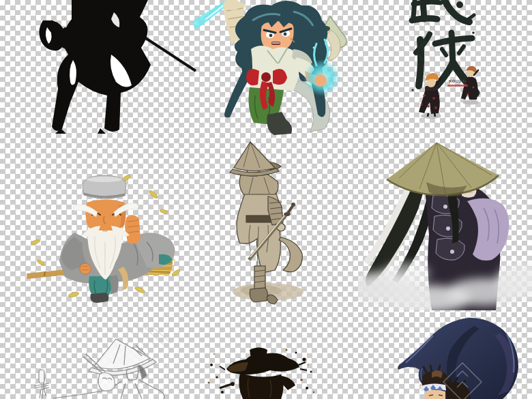 This screenshot has height=399, width=532. What do you see at coordinates (462, 357) in the screenshot?
I see `blue-cloak-illustration` at bounding box center [462, 357].